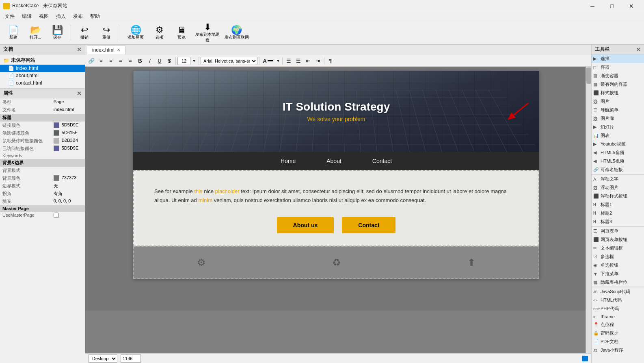 Image resolution: width=644 pixels, height=363 pixels. Describe the element at coordinates (57, 33) in the screenshot. I see `save-button: 💾 保存` at that location.